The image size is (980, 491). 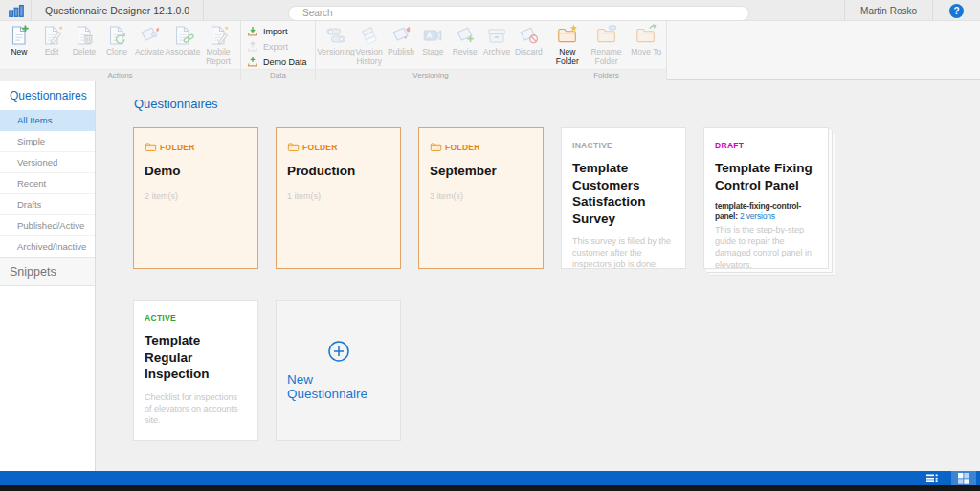 What do you see at coordinates (766, 176) in the screenshot?
I see `card-title: Template Fixing Control Panel` at bounding box center [766, 176].